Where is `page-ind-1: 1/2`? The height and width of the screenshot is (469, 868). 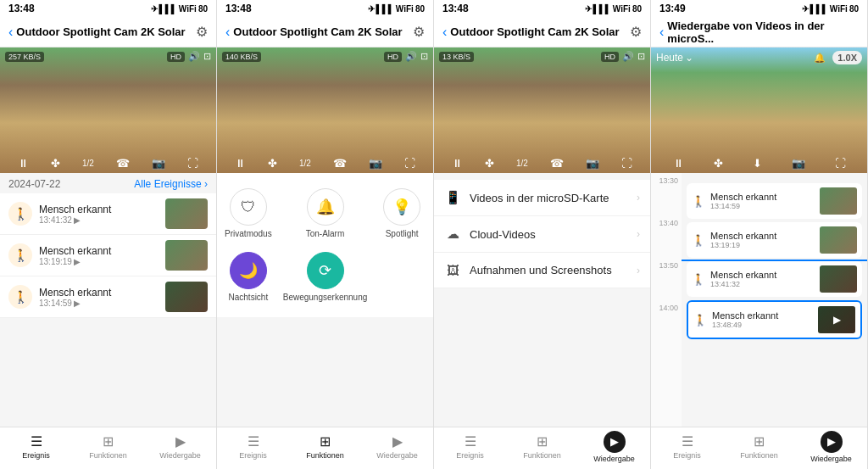
page-ind-1: 1/2 is located at coordinates (88, 163).